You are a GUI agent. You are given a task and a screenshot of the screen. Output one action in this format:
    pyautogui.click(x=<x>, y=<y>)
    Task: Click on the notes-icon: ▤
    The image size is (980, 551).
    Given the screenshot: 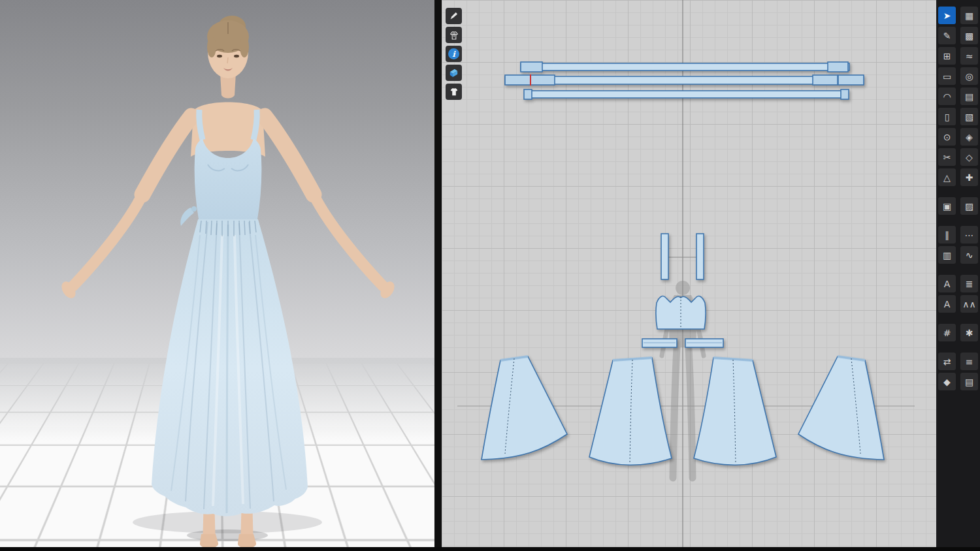 What is the action you would take?
    pyautogui.click(x=970, y=97)
    